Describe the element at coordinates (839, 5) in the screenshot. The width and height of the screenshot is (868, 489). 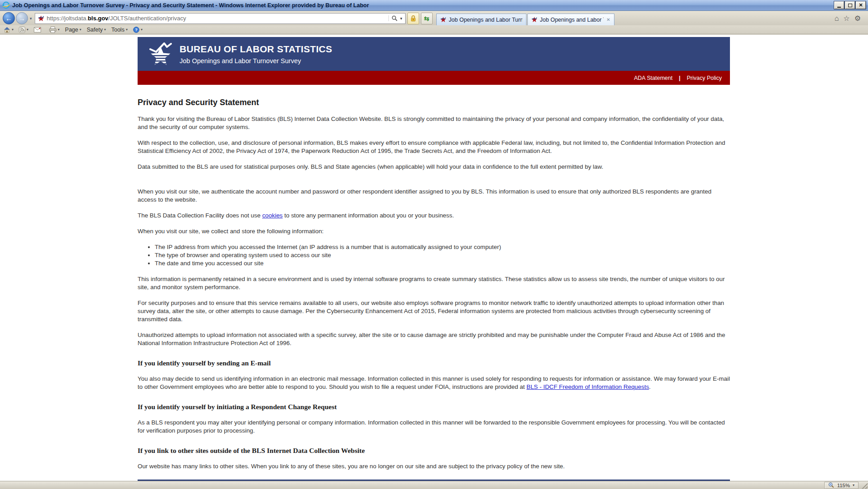
I see `minimize-button` at that location.